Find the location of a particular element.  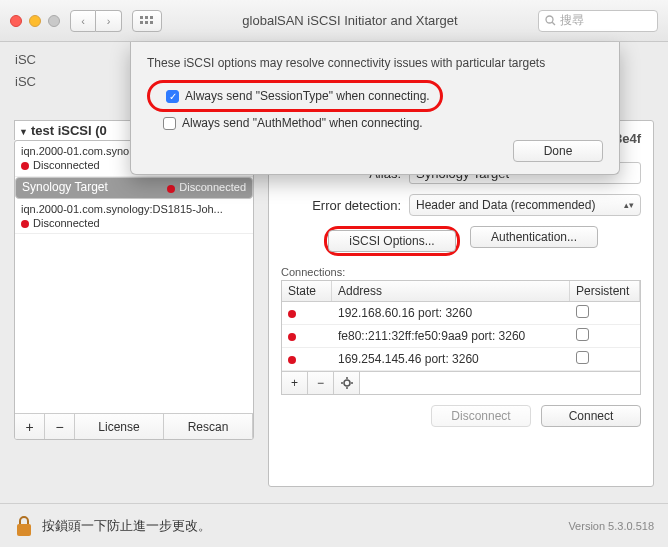

chevron-updown-icon: ▴▾ is located at coordinates (629, 205).